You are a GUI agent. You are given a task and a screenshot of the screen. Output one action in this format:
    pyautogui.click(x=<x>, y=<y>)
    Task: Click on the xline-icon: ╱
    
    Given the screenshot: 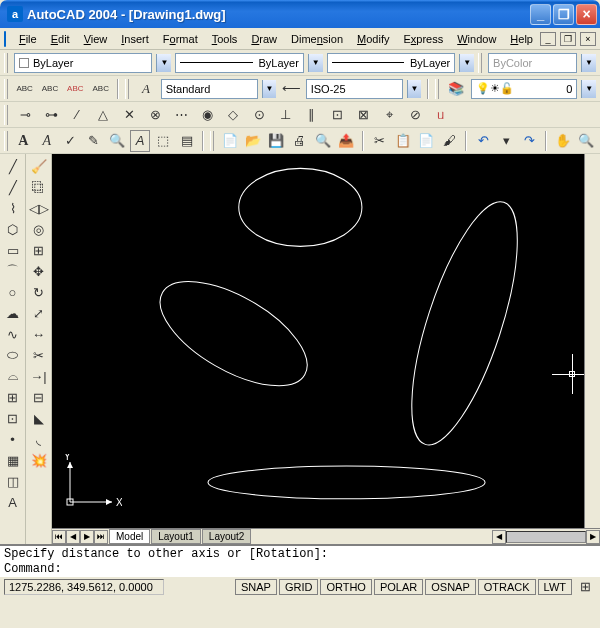 What is the action you would take?
    pyautogui.click(x=13, y=187)
    